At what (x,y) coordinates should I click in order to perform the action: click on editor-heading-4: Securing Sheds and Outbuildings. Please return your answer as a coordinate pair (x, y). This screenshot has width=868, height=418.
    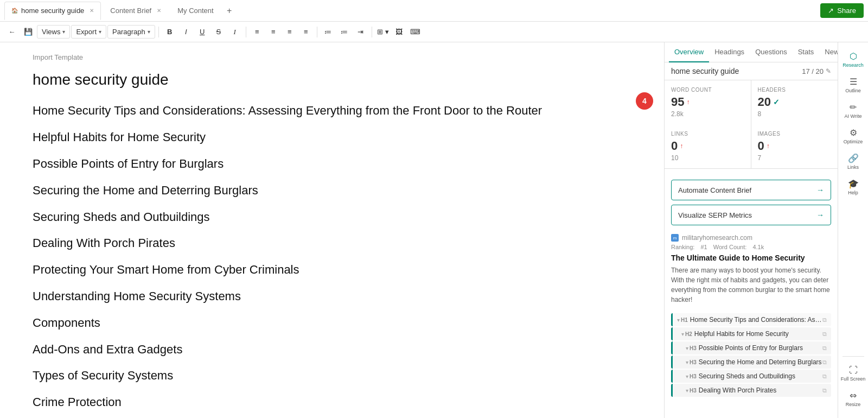
    Looking at the image, I should click on (332, 217).